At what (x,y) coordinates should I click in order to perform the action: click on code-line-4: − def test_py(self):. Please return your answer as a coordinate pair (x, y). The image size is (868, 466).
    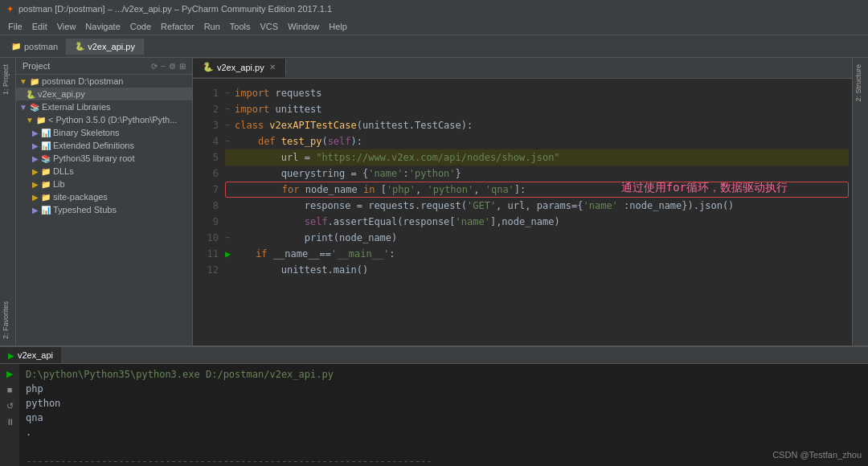
    Looking at the image, I should click on (537, 141).